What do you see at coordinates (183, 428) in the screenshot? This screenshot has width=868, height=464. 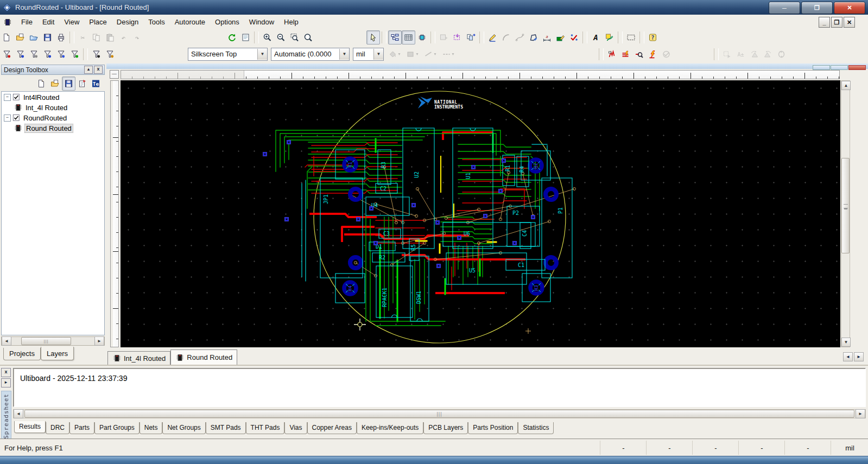 I see `spreadsheet-tab-net-groups: Net Groups` at bounding box center [183, 428].